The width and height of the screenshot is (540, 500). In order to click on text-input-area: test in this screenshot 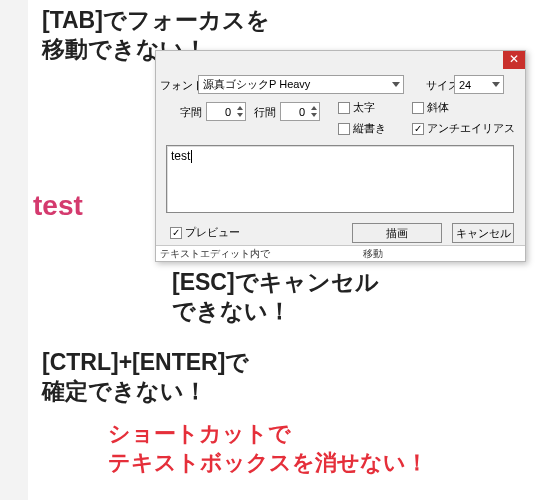, I will do `click(340, 179)`.